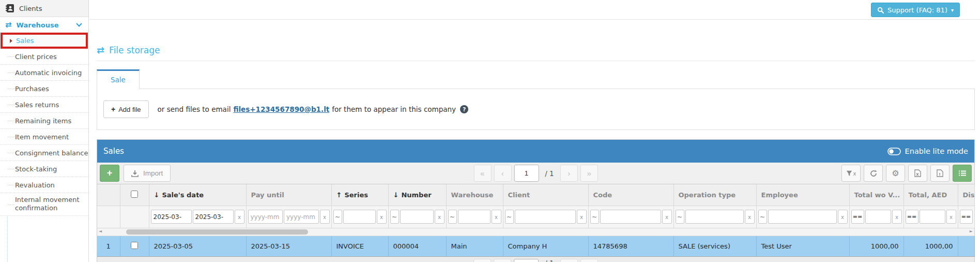  What do you see at coordinates (301, 216) in the screenshot?
I see `pay-until-to-input` at bounding box center [301, 216].